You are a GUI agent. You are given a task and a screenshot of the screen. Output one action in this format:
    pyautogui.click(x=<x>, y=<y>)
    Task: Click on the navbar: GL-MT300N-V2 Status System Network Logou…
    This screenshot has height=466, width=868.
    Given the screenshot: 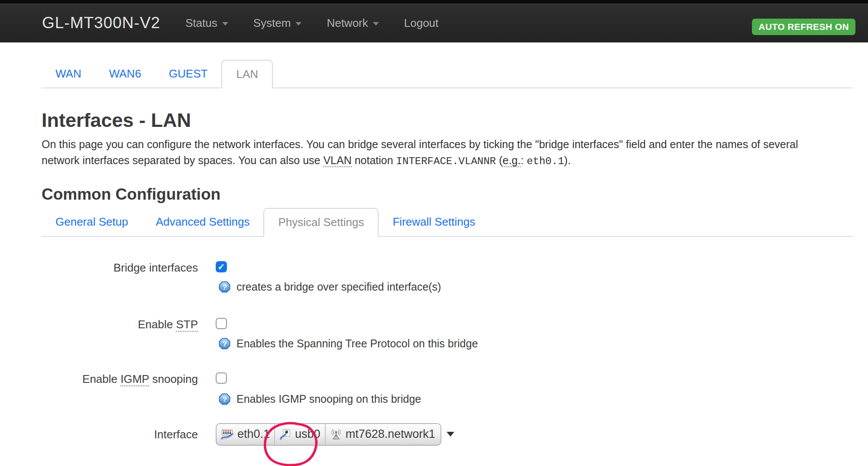 What is the action you would take?
    pyautogui.click(x=434, y=23)
    